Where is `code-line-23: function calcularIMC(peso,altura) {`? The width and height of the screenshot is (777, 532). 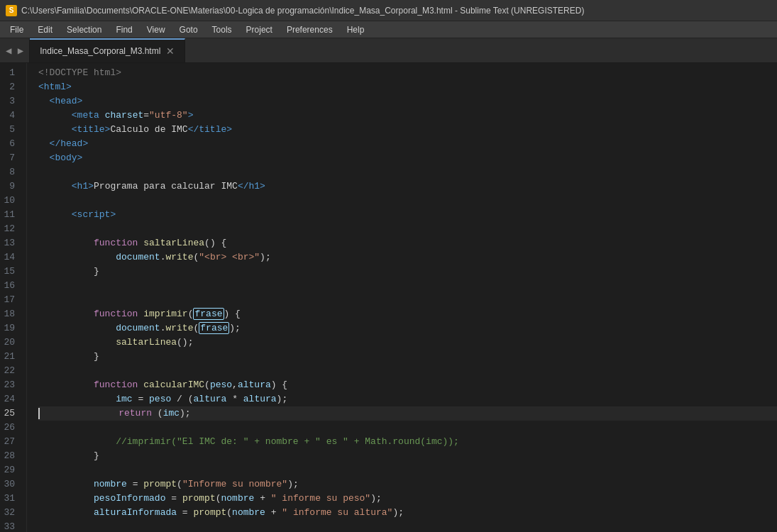 code-line-23: function calcularIMC(peso,altura) { is located at coordinates (407, 385).